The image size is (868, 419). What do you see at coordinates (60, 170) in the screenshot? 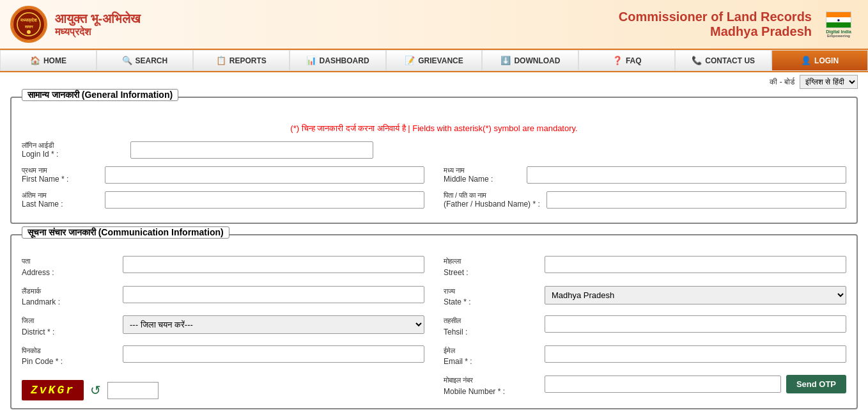
I see `first-name-hindi: प्रथम नाम` at bounding box center [60, 170].